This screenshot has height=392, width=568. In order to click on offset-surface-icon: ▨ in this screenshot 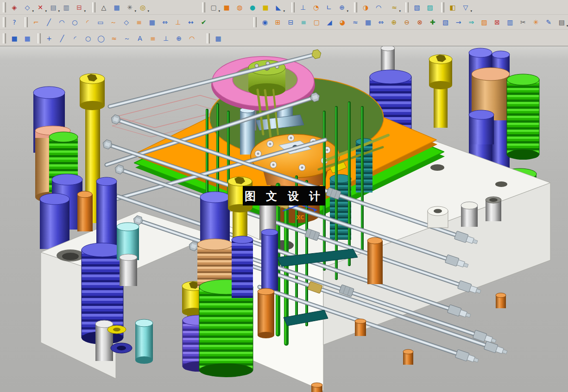, I will do `click(430, 7)`.